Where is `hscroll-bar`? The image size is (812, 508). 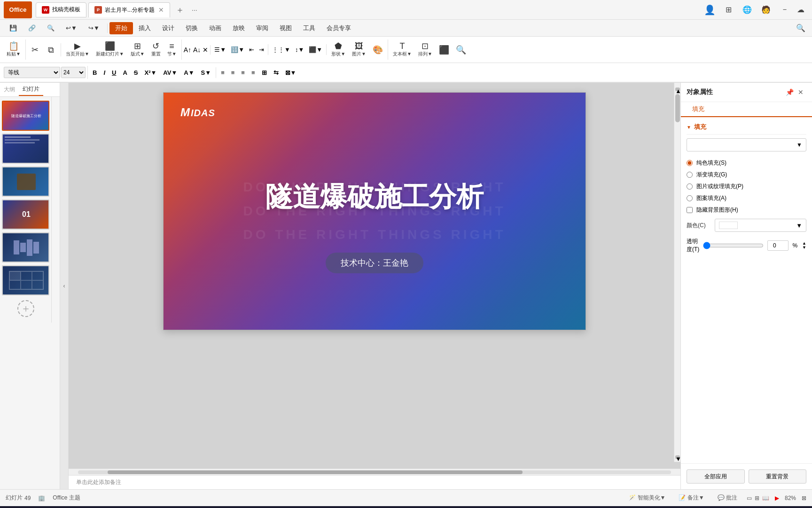 hscroll-bar is located at coordinates (375, 472).